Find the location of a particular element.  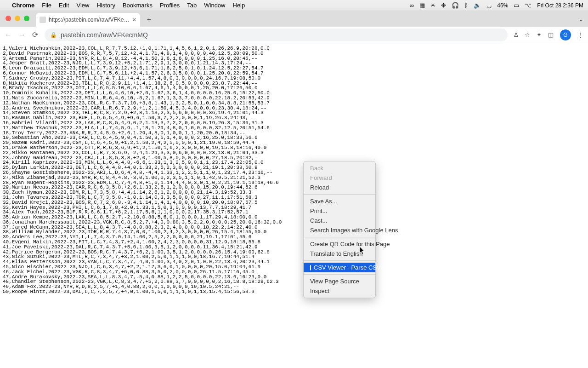

grid-icon: ▦ is located at coordinates (422, 6).